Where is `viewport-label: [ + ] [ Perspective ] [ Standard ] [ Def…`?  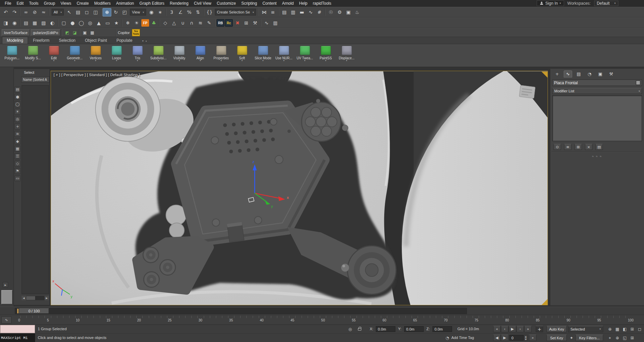 viewport-label: [ + ] [ Perspective ] [ Standard ] [ Def… is located at coordinates (97, 75).